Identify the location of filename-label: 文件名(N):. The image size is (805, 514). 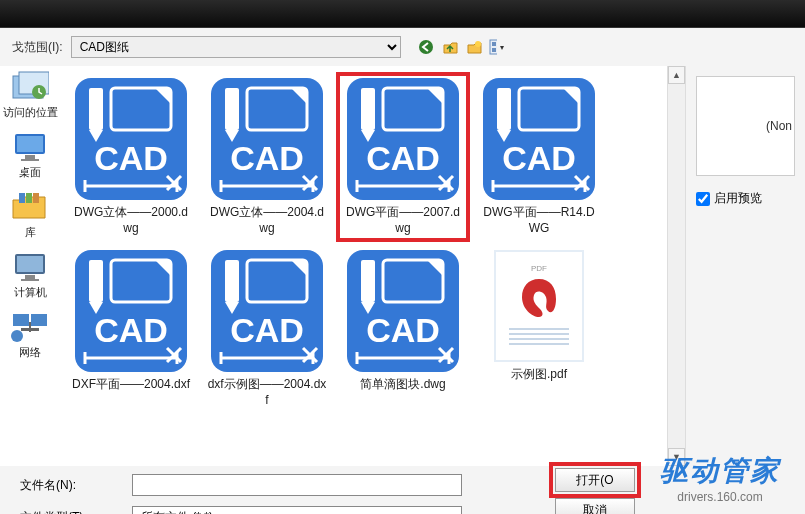
(65, 486).